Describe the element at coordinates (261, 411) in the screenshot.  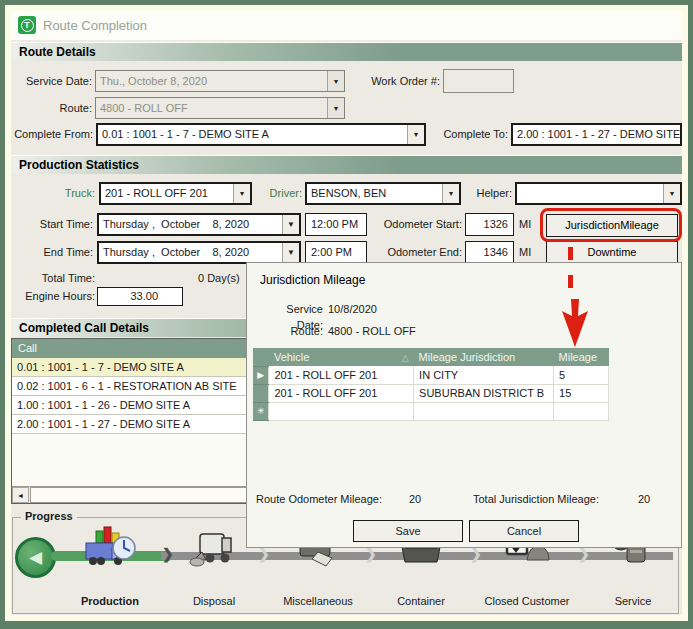
I see `new-row-icon: ✳` at that location.